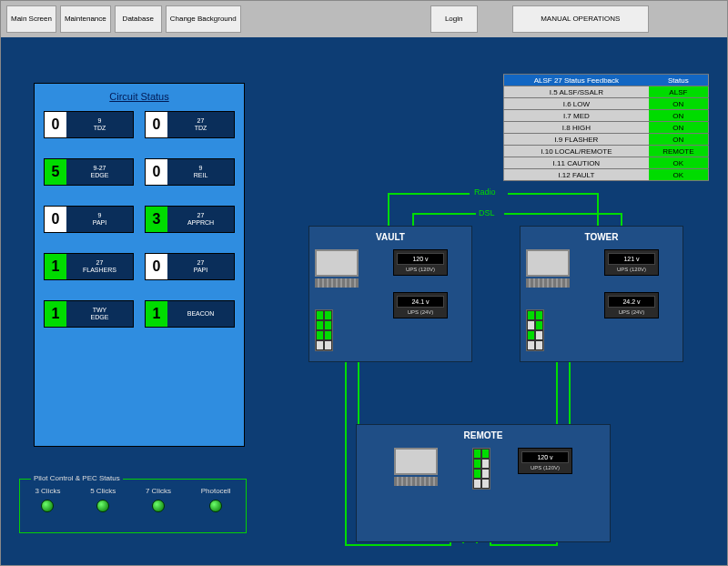 Image resolution: width=728 pixels, height=566 pixels. What do you see at coordinates (420, 306) in the screenshot?
I see `ups-24v: 24.1 v UPS (24V)` at bounding box center [420, 306].